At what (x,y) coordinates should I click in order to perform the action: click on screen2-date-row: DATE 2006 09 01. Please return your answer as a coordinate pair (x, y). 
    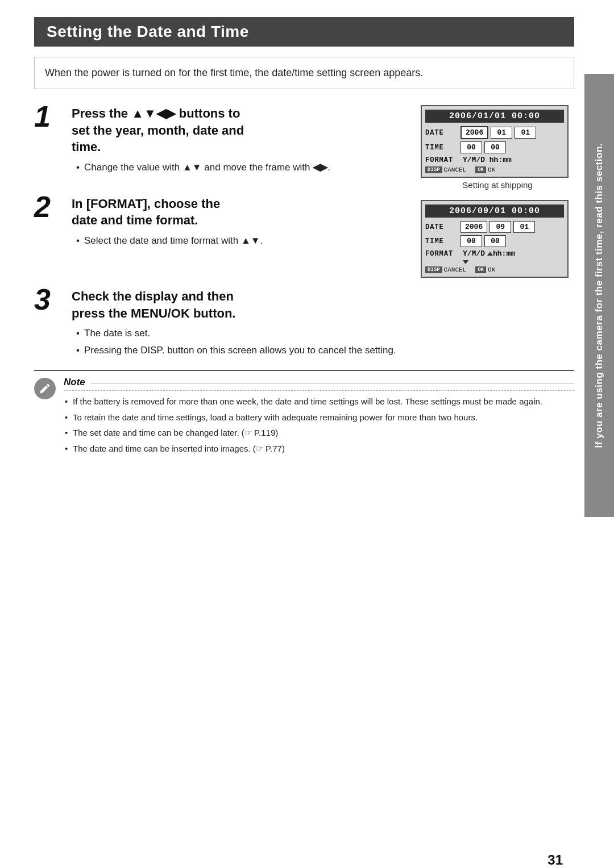
    Looking at the image, I should click on (495, 227).